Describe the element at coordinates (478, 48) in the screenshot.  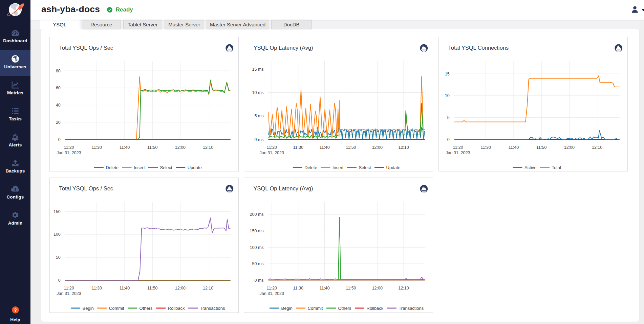
I see `svg-text: Total YSQL Connections` at that location.